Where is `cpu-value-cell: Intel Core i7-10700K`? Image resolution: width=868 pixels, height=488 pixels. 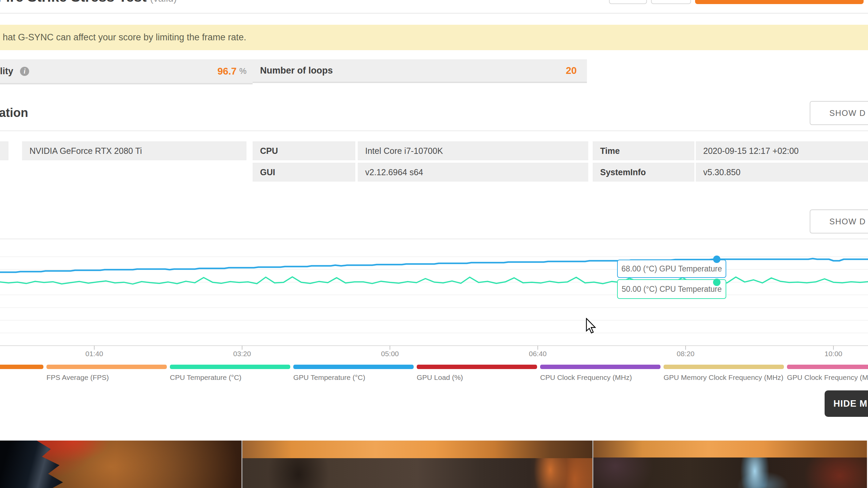
cpu-value-cell: Intel Core i7-10700K is located at coordinates (473, 151).